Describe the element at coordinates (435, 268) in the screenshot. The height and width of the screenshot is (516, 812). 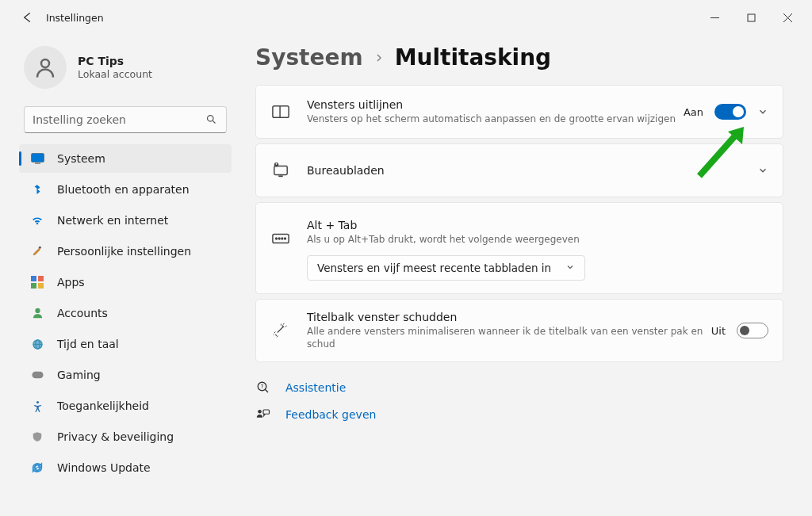
I see `dropdown-value: Vensters en vijf meest recente tabbladen…` at that location.